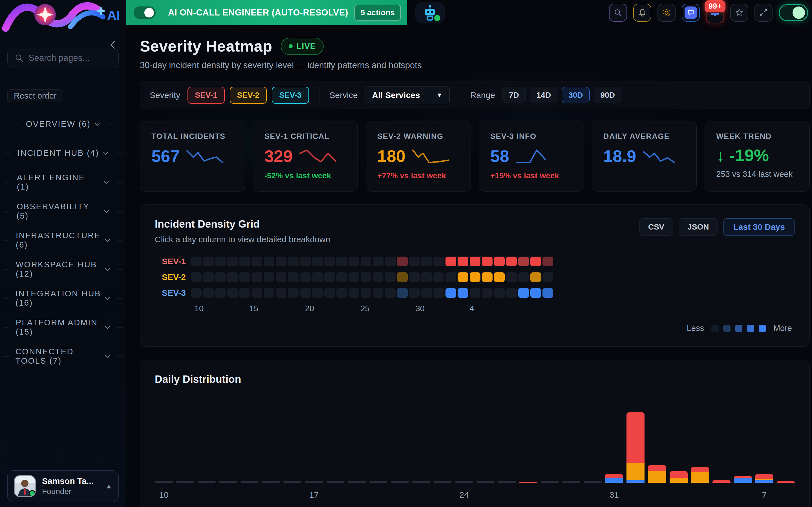 The image size is (812, 507). What do you see at coordinates (70, 58) in the screenshot?
I see `search-input` at bounding box center [70, 58].